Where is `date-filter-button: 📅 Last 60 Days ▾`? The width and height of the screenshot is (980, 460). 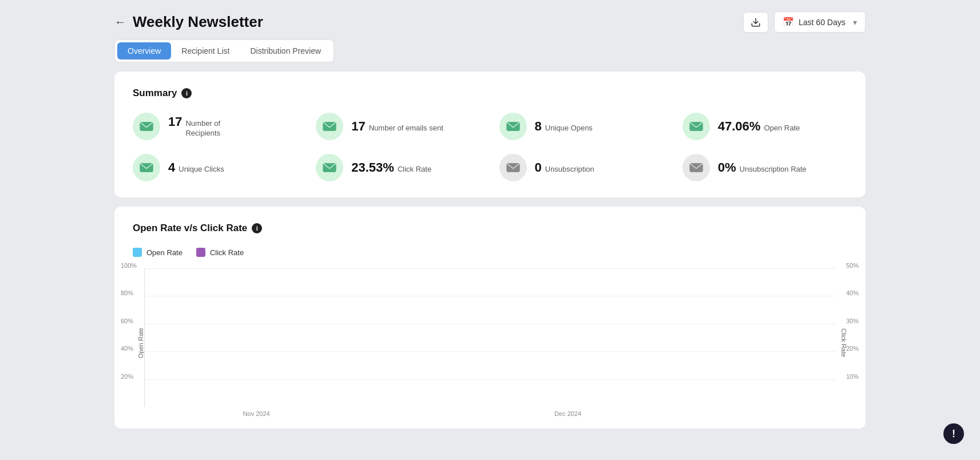
date-filter-button: 📅 Last 60 Days ▾ is located at coordinates (820, 22).